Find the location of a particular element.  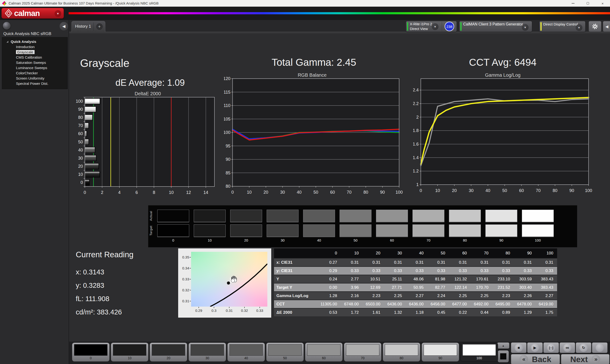

table-column-header: 70 is located at coordinates (481, 253).